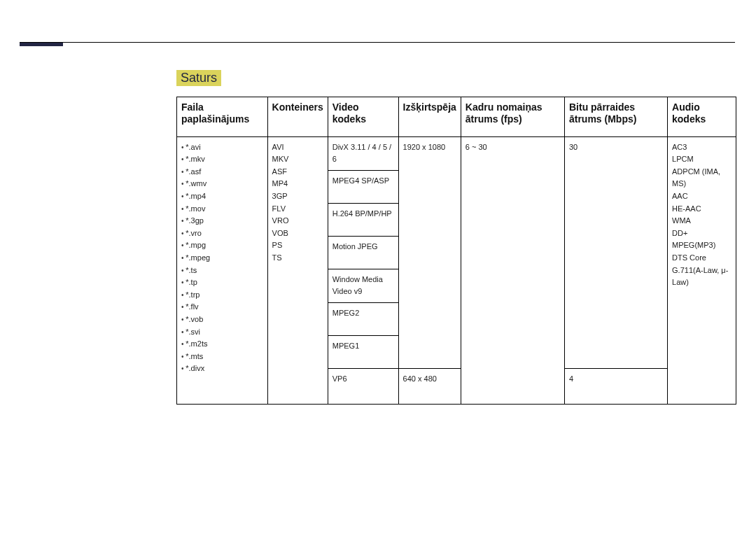 The width and height of the screenshot is (756, 534). What do you see at coordinates (363, 386) in the screenshot?
I see `cell-video-codec: VP6` at bounding box center [363, 386].